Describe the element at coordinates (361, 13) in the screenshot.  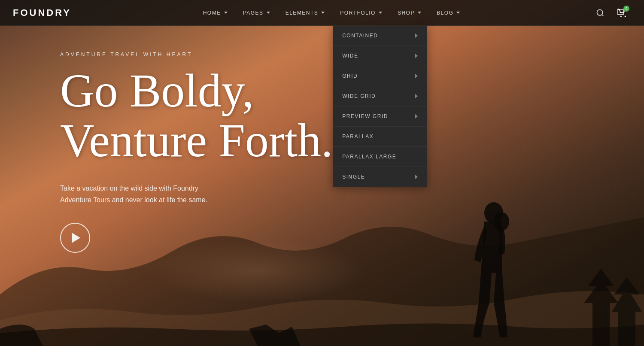
I see `nav-link-portfolio: PORTFOLIO` at that location.